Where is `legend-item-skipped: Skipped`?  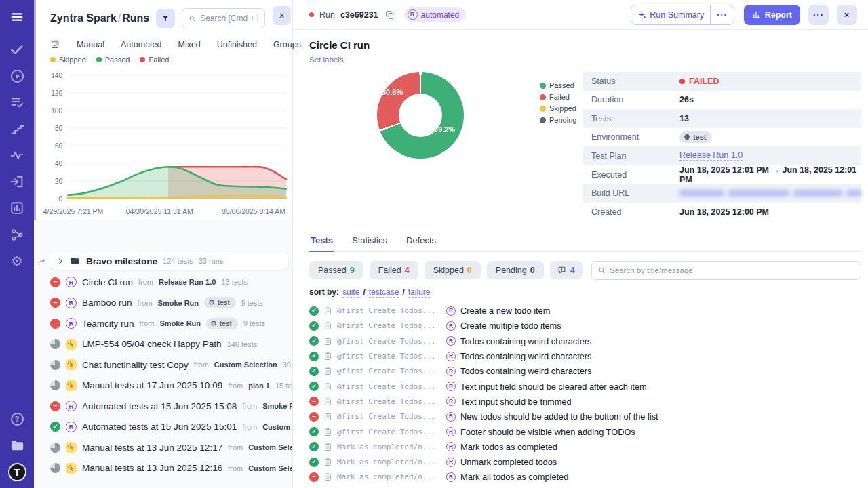
legend-item-skipped: Skipped is located at coordinates (68, 60).